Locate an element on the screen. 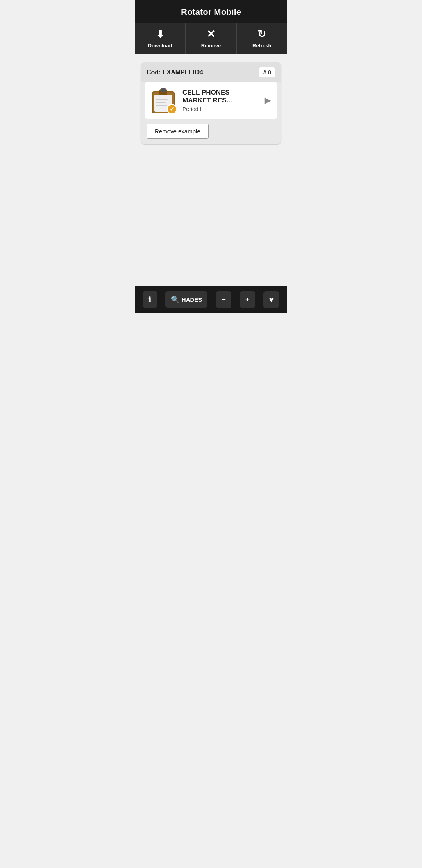  download-button: ⬇ Download is located at coordinates (160, 38).